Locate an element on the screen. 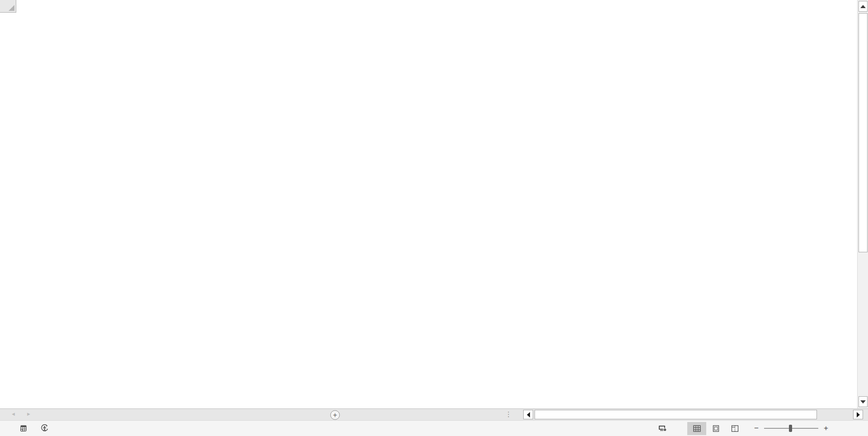  horizontal-scrollbar is located at coordinates (694, 414).